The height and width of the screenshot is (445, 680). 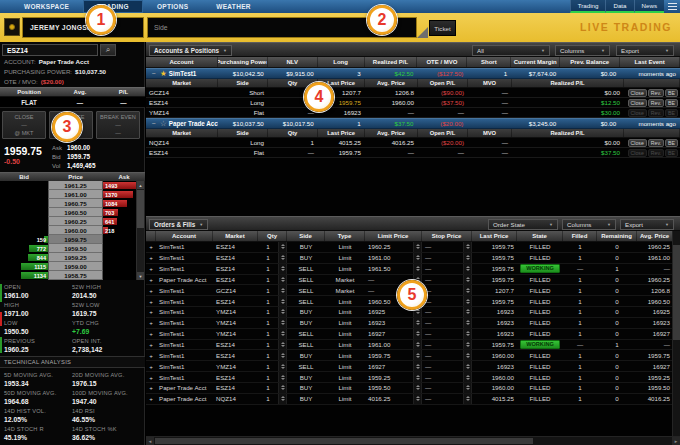 What do you see at coordinates (72, 276) in the screenshot?
I see `ladder-row: 11341958.75` at bounding box center [72, 276].